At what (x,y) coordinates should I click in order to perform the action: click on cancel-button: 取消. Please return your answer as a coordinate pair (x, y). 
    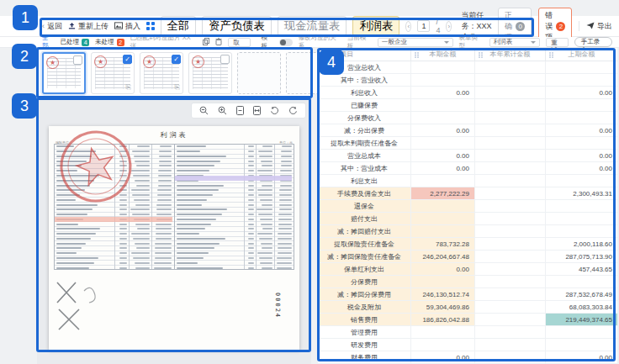
    Looking at the image, I should click on (239, 42).